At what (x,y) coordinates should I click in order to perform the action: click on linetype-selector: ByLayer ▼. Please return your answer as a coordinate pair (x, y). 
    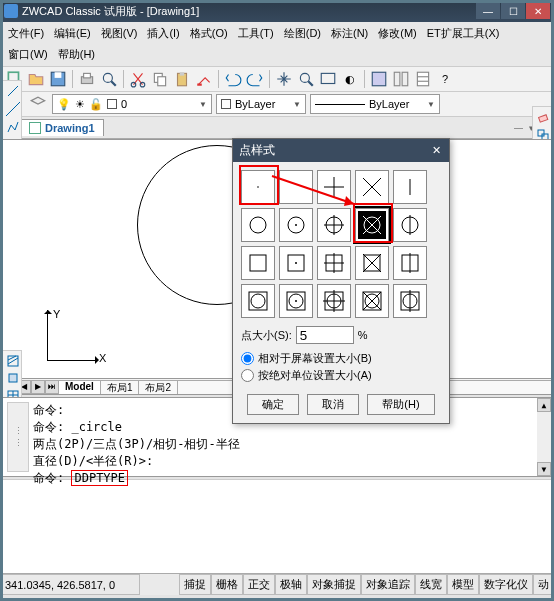
    Looking at the image, I should click on (375, 104).